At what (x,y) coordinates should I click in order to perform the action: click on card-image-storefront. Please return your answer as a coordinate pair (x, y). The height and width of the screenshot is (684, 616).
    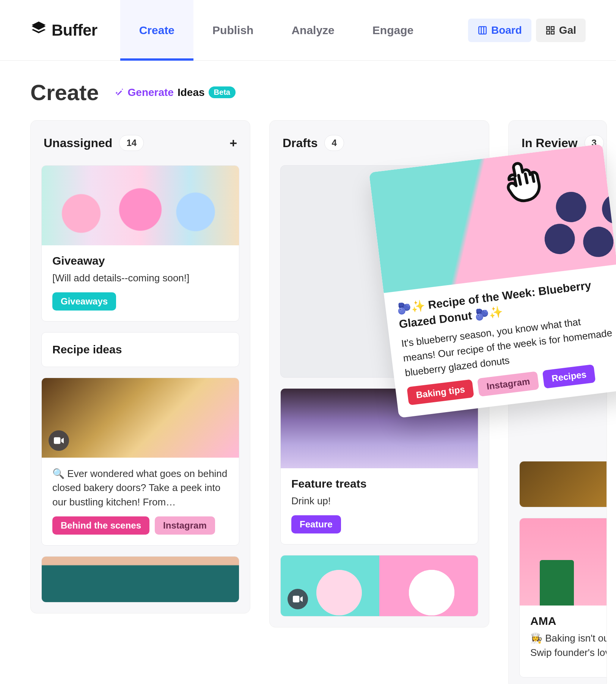
    Looking at the image, I should click on (140, 579).